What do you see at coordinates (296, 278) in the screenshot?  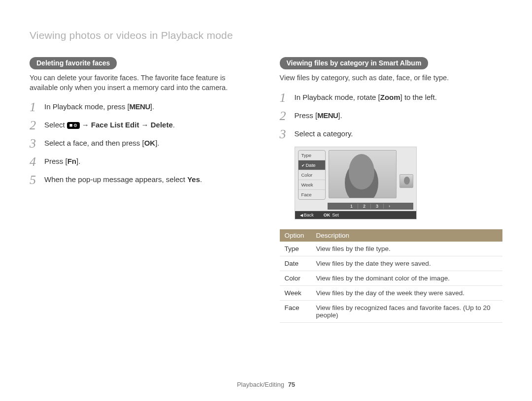 I see `opt-color: Color` at bounding box center [296, 278].